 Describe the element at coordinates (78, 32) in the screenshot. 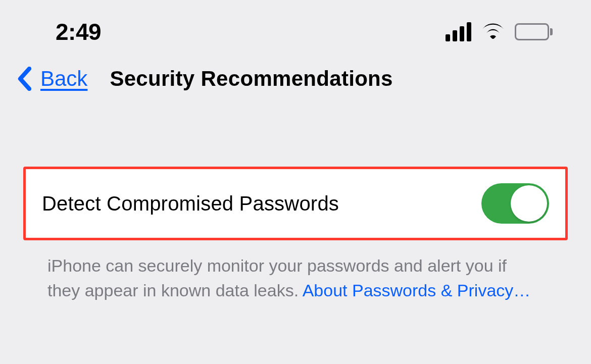

I see `status-time: 2:49` at that location.